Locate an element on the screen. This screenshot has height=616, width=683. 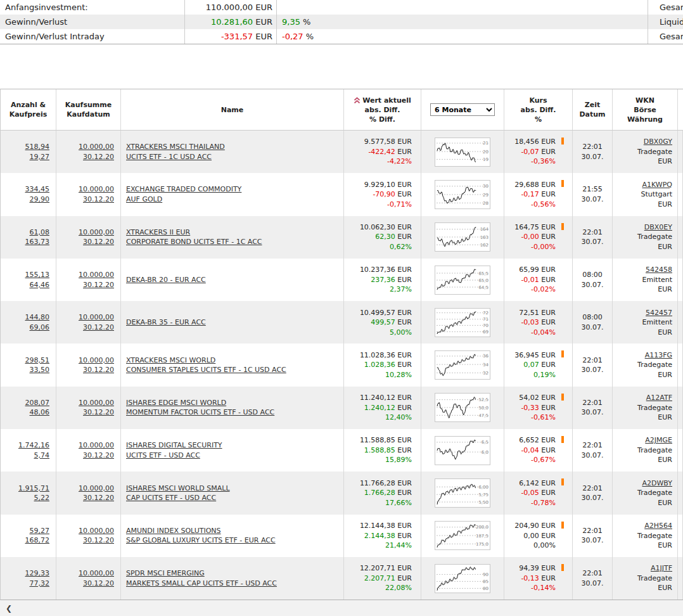
wkn-link: A12ATF is located at coordinates (659, 398).